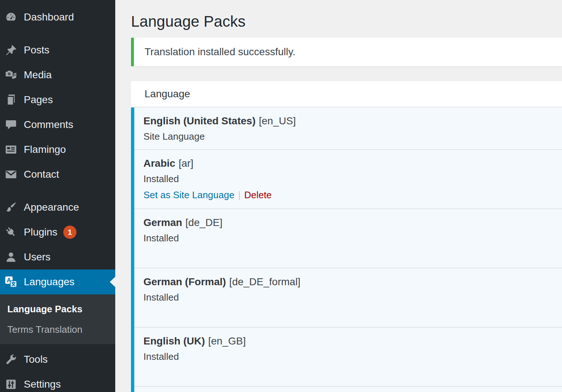  I want to click on language-name: Arabic[ar], so click(353, 163).